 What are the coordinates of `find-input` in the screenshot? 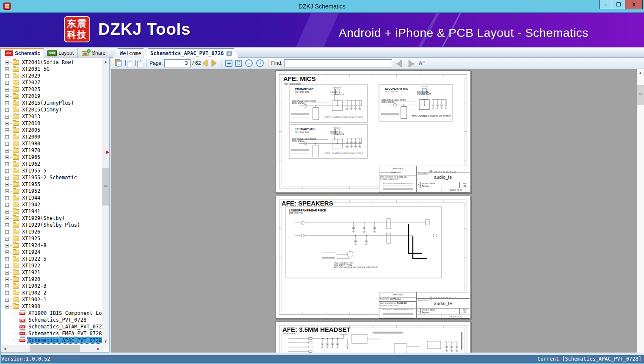 It's located at (338, 64).